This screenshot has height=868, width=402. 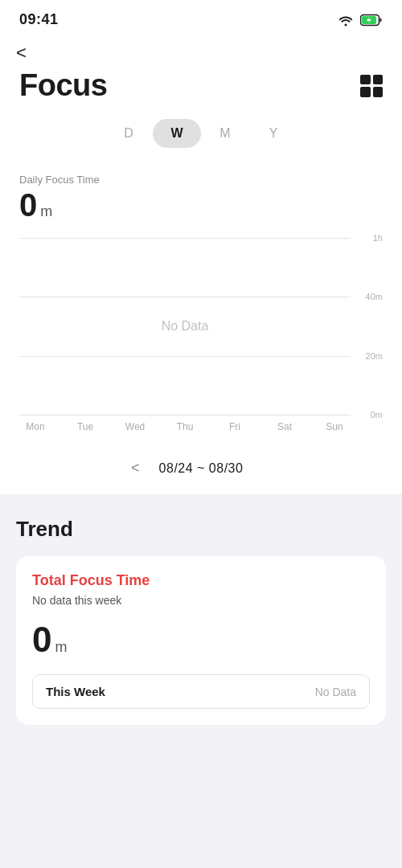 What do you see at coordinates (368, 238) in the screenshot?
I see `grid-label-1h: 1h` at bounding box center [368, 238].